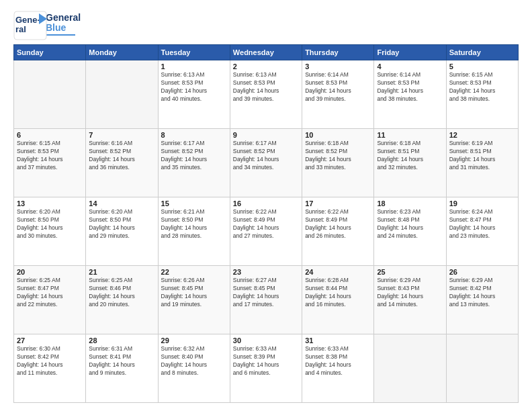  I want to click on day-number: 22, so click(194, 272).